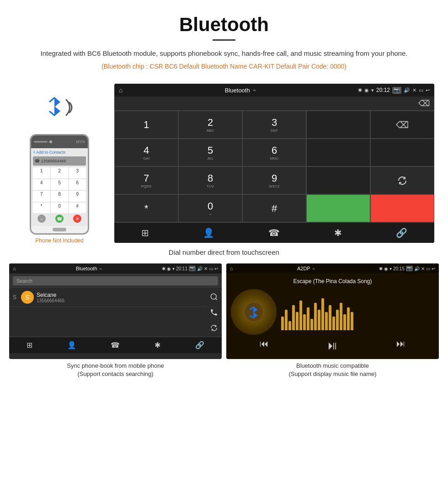  Describe the element at coordinates (357, 312) in the screenshot. I see `music-visualizer` at that location.